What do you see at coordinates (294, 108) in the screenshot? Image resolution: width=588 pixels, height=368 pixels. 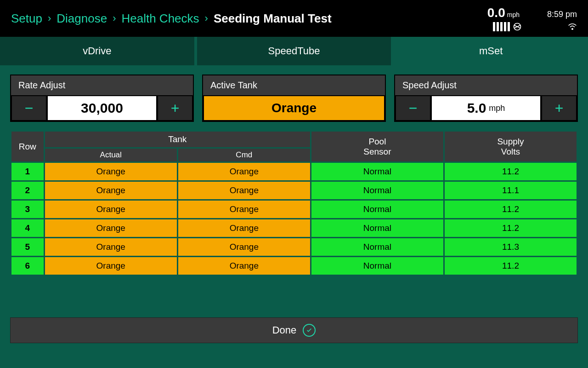 I see `active-tank-value: Orange` at bounding box center [294, 108].